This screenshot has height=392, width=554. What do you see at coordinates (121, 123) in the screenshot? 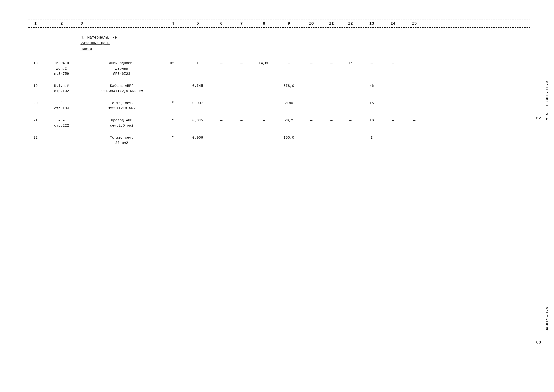
I see `row-description: Провод АПВ сеч.2,5 мм2` at bounding box center [121, 123].